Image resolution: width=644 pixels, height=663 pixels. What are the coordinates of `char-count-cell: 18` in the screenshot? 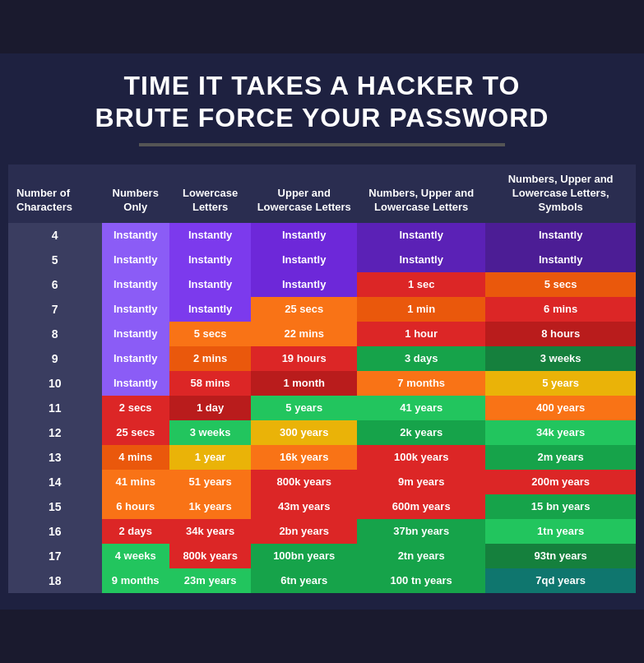 It's located at (55, 581).